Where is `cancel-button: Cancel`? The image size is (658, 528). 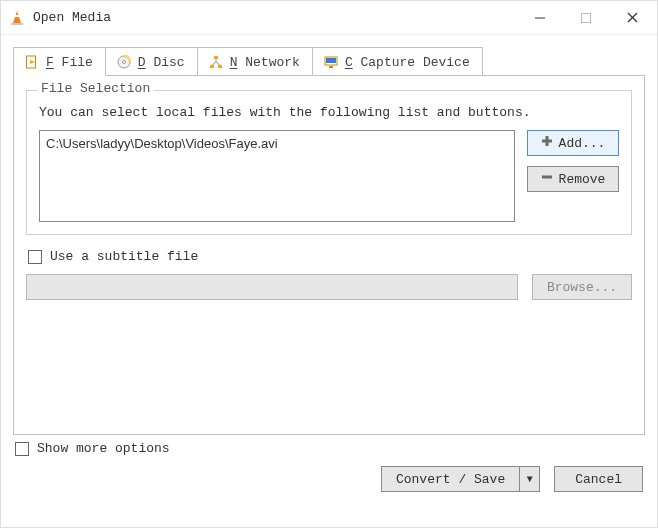
cancel-button: Cancel is located at coordinates (598, 479).